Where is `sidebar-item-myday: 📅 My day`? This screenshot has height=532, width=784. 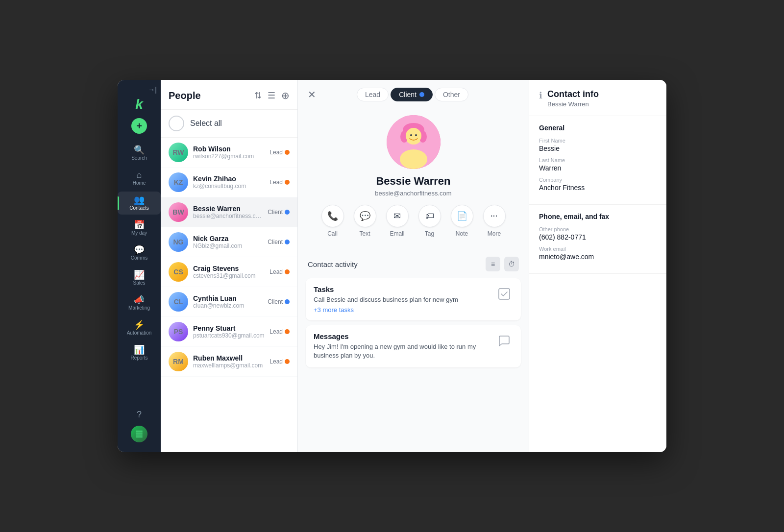
sidebar-item-myday: 📅 My day is located at coordinates (139, 228).